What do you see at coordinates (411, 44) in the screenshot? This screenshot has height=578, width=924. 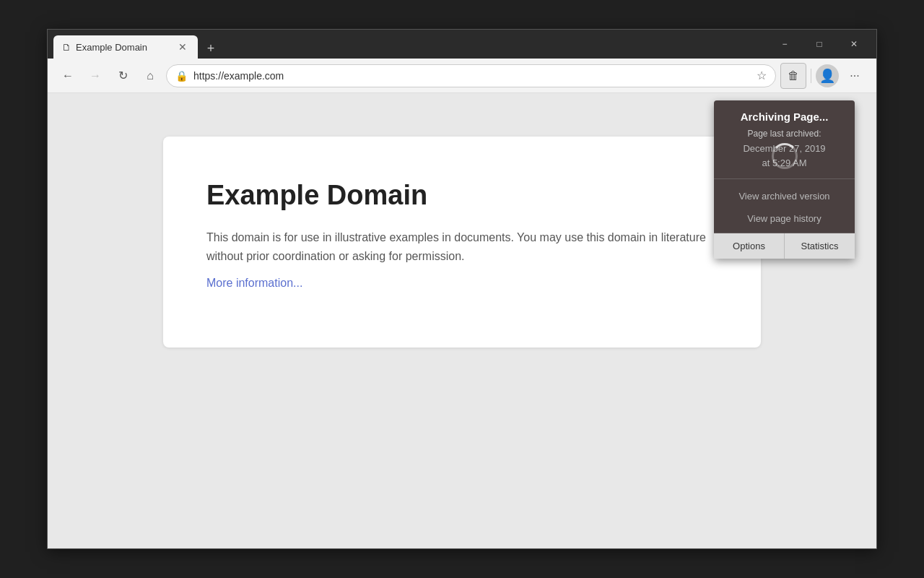 I see `tab-bar: 🗋 Example Domain ✕ +` at bounding box center [411, 44].